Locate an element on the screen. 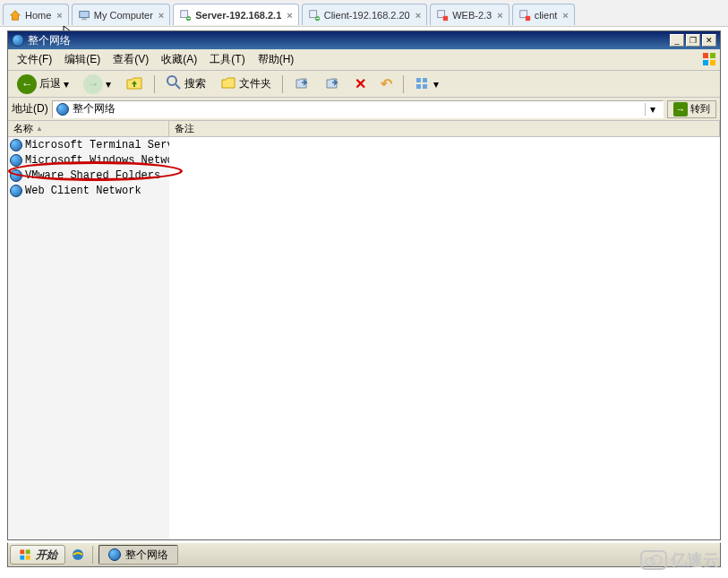 The image size is (728, 578). menu-edit: 编辑(E) is located at coordinates (82, 59).